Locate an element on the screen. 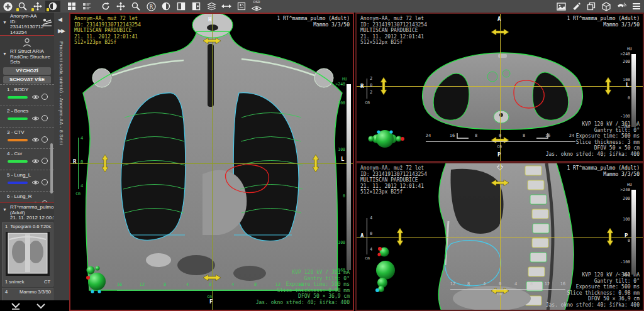 The width and height of the screenshot is (644, 311). worklist-rail: ◀ ▶▶ Pracovní sada snímků - Anonym-AA - … is located at coordinates (62, 156).